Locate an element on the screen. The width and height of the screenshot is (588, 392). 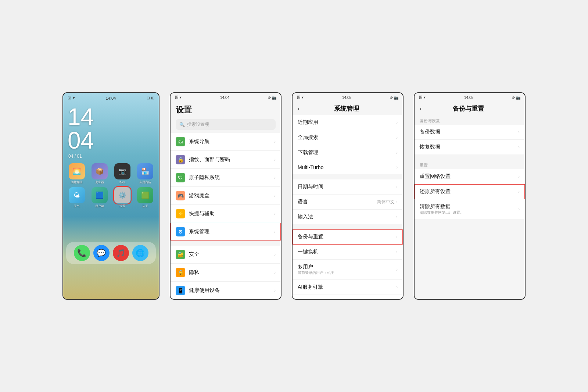
s3-arrow-user: › is located at coordinates (397, 270).